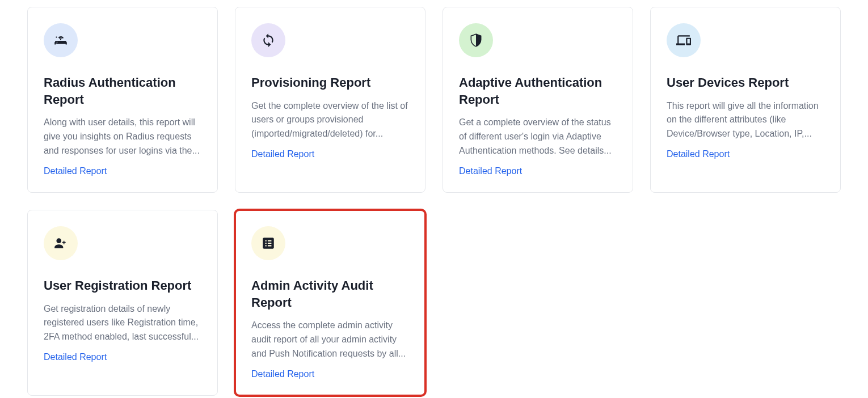 The height and width of the screenshot is (398, 868). I want to click on card-description: Get registration details of newly regist…, so click(123, 323).